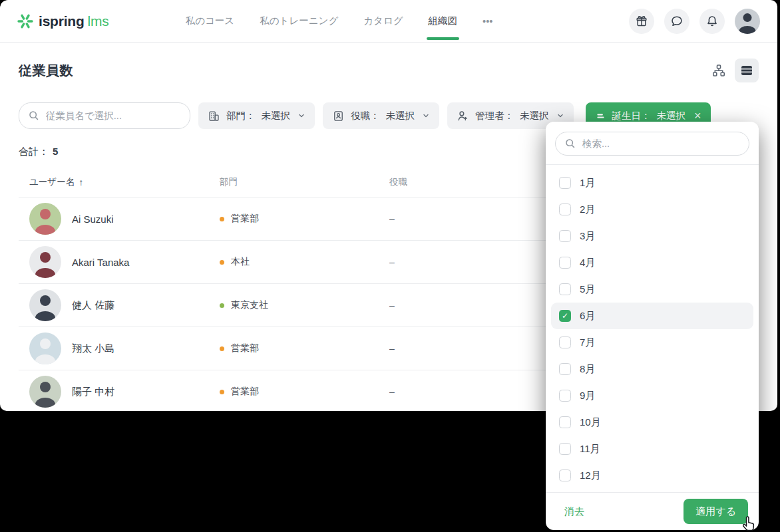 Image resolution: width=780 pixels, height=532 pixels. What do you see at coordinates (652, 263) in the screenshot?
I see `month-option: 4月` at bounding box center [652, 263].